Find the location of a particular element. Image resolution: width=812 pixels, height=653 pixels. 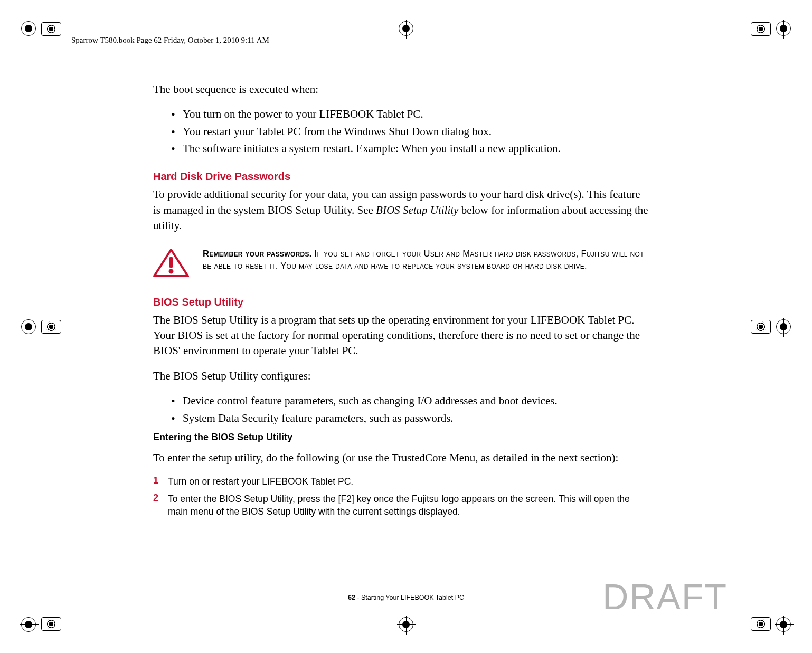

step-item: 1 Turn on or restart your LIFEBOOK Table… is located at coordinates (401, 481).